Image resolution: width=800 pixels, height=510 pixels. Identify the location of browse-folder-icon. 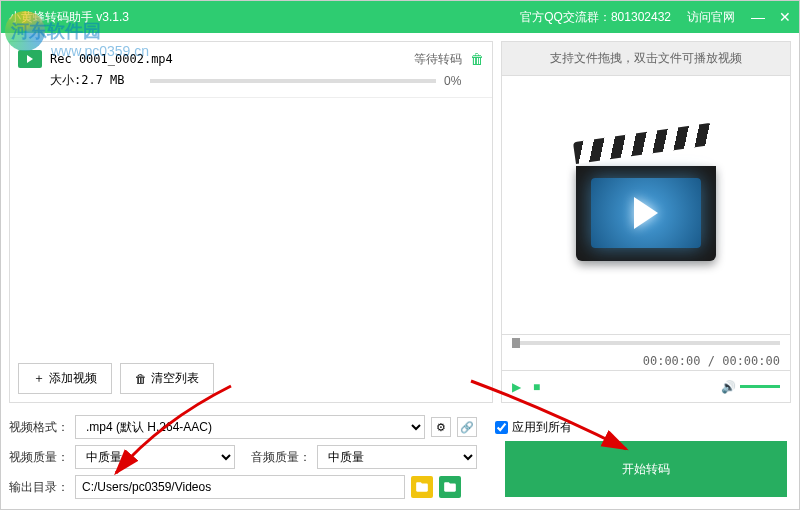
(422, 487).